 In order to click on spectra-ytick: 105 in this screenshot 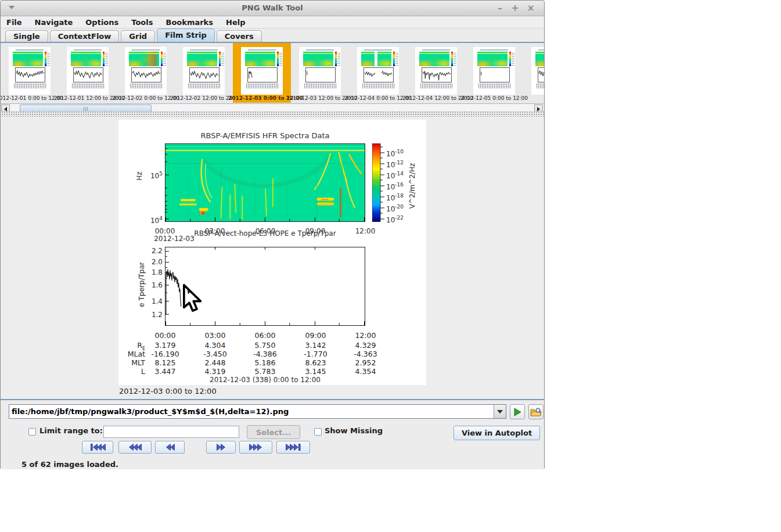, I will do `click(151, 175)`.